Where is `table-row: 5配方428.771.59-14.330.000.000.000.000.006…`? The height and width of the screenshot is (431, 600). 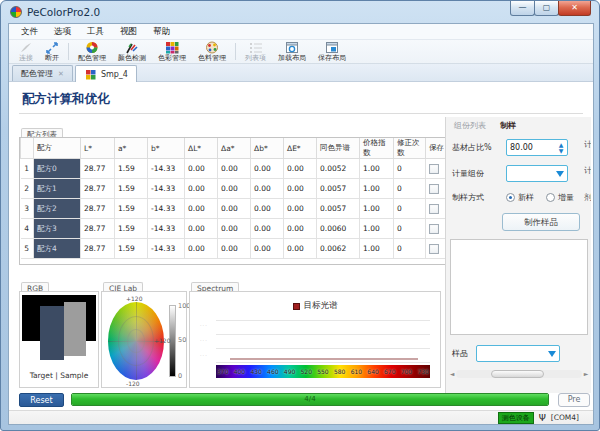
table-row: 5配方428.771.59-14.330.000.000.000.000.006… is located at coordinates (234, 249).